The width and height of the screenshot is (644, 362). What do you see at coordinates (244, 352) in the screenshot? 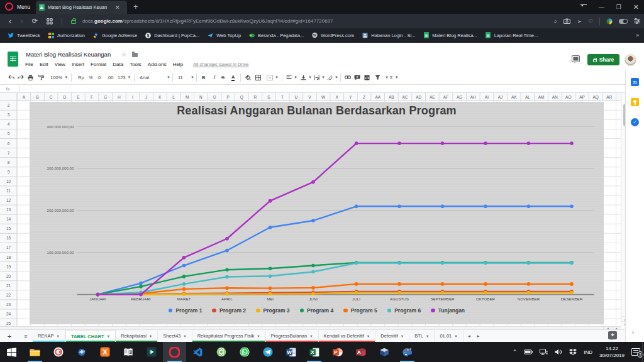
I see `taskbar-whatsapp` at bounding box center [244, 352].